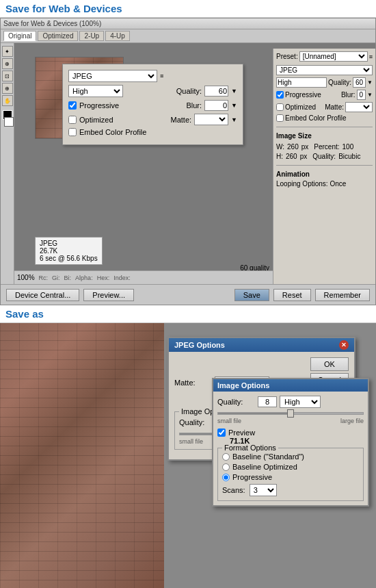 The image size is (376, 588). Describe the element at coordinates (234, 120) in the screenshot. I see `popup-matte-arrow: ▼` at that location.